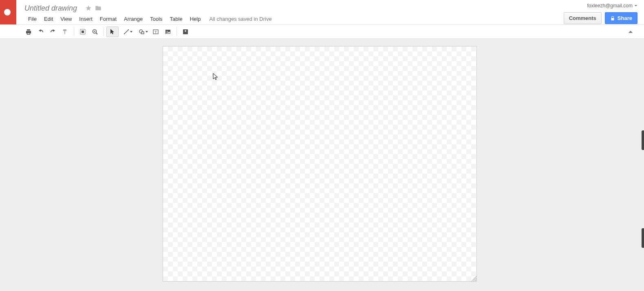  What do you see at coordinates (185, 32) in the screenshot?
I see `insert-comment-button` at bounding box center [185, 32].